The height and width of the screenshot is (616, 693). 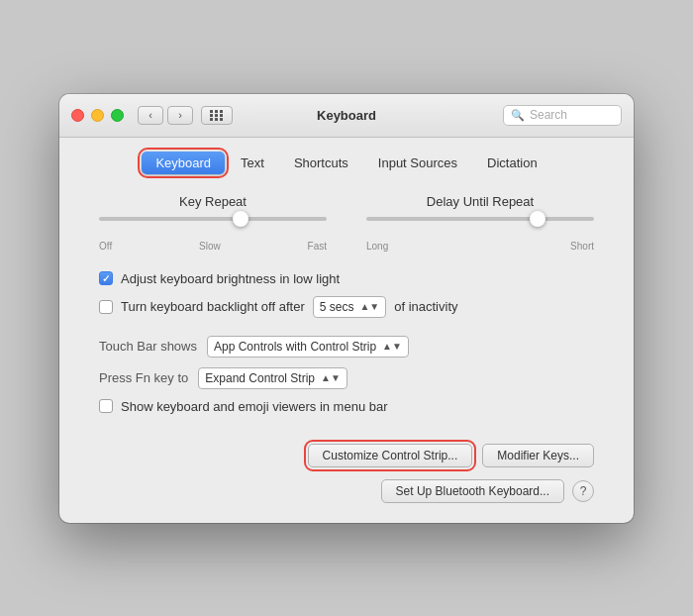 What do you see at coordinates (392, 347) in the screenshot?
I see `touchbar-shows-arrow: ▲▼` at bounding box center [392, 347].